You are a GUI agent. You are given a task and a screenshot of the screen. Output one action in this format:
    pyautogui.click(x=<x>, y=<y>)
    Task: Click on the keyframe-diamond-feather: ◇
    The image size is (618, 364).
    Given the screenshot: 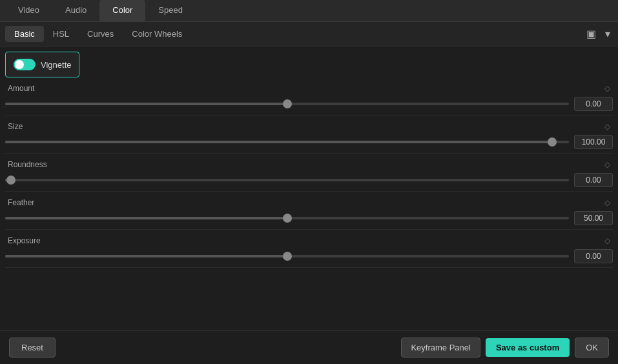 What is the action you would take?
    pyautogui.click(x=607, y=203)
    